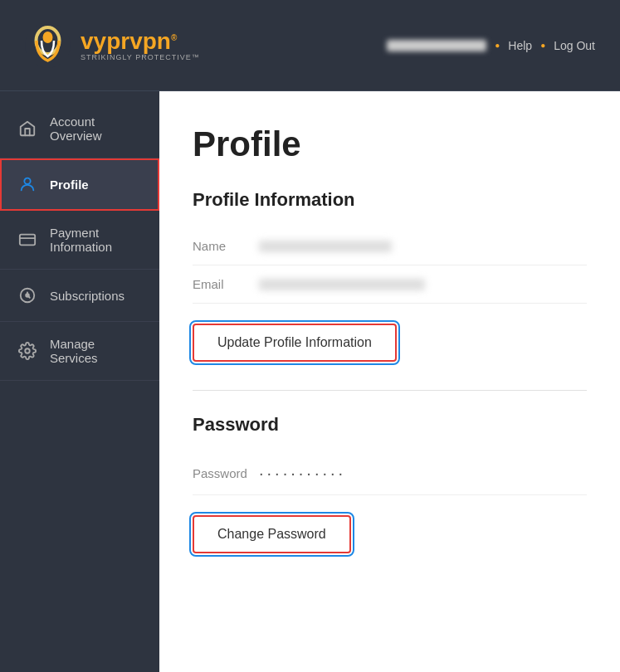 The height and width of the screenshot is (672, 620). Describe the element at coordinates (390, 285) in the screenshot. I see `email-field-row: Email` at that location.